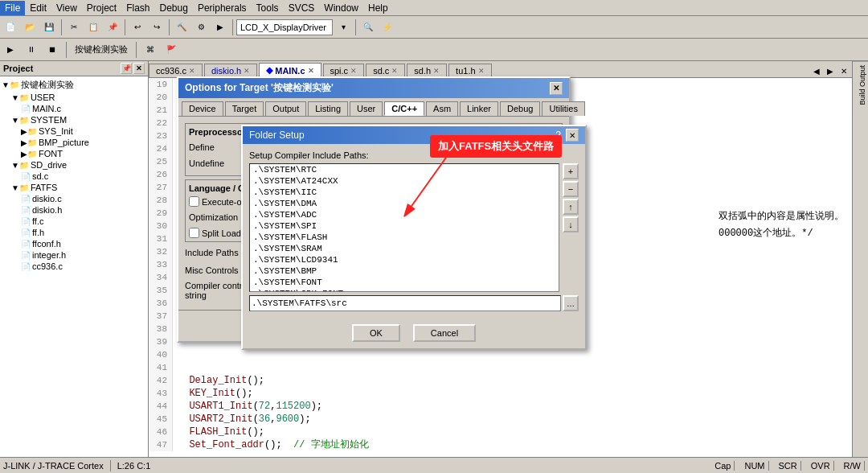 The height and width of the screenshot is (473, 868). What do you see at coordinates (571, 189) in the screenshot?
I see `paths-del-btn: −` at bounding box center [571, 189].